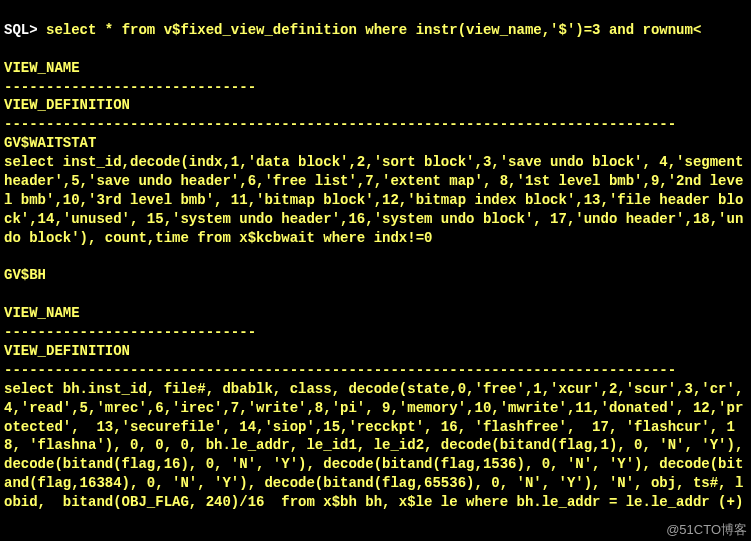  Describe the element at coordinates (25, 275) in the screenshot. I see `row-view-name: GV$BH` at that location.